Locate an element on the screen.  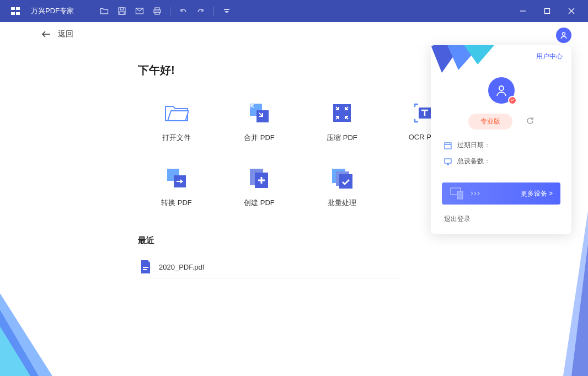
action-label: 批量处理 is located at coordinates (342, 203).